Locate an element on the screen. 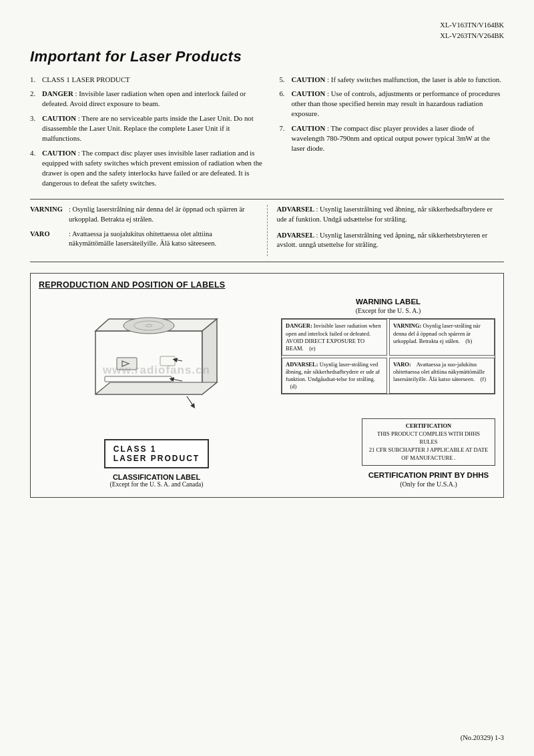 This screenshot has width=534, height=756. item-num-3: 3. is located at coordinates (35, 128).